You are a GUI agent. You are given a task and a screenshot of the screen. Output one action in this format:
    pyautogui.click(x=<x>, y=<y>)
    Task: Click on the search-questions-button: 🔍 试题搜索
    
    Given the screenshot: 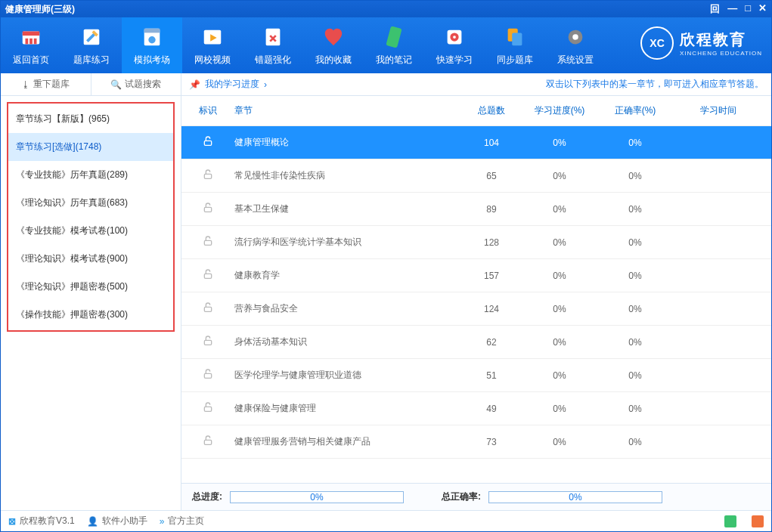 What is the action you would take?
    pyautogui.click(x=136, y=85)
    